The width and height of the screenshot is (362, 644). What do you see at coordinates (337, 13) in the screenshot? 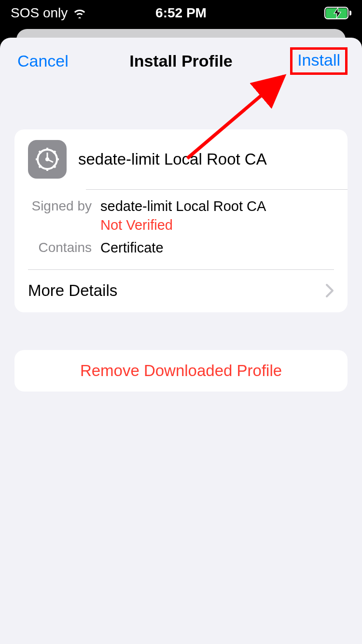
I see `charging-bolt-icon` at bounding box center [337, 13].